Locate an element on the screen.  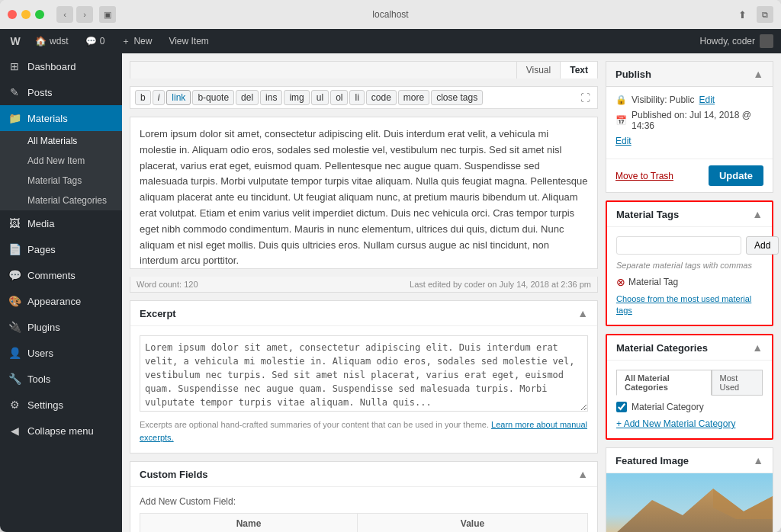
custom-fields-toggle-icon: ▲ is located at coordinates (583, 474).